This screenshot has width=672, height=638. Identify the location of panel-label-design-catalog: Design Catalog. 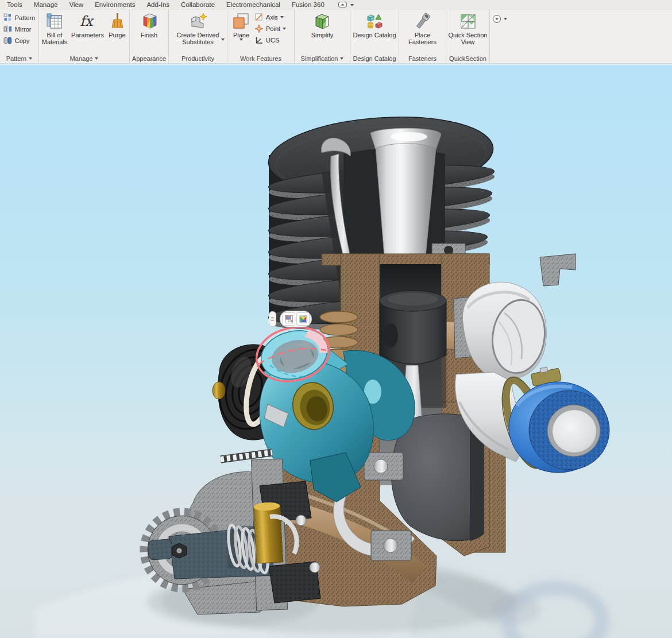
(374, 59).